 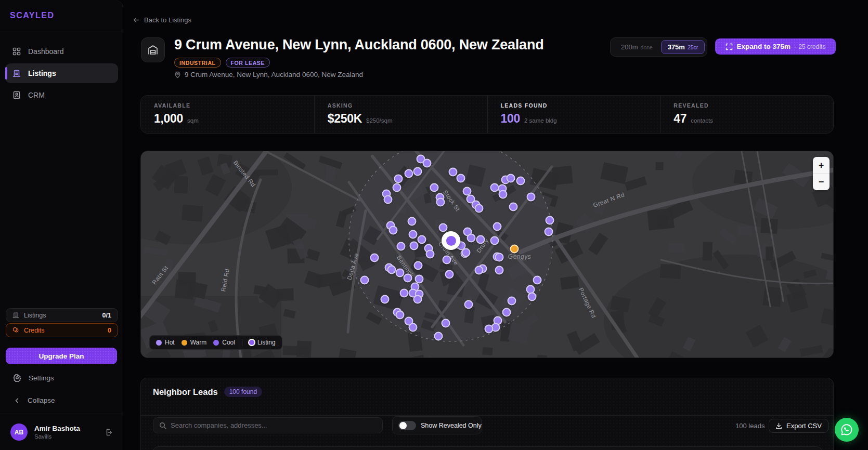 I want to click on gear-icon, so click(x=17, y=378).